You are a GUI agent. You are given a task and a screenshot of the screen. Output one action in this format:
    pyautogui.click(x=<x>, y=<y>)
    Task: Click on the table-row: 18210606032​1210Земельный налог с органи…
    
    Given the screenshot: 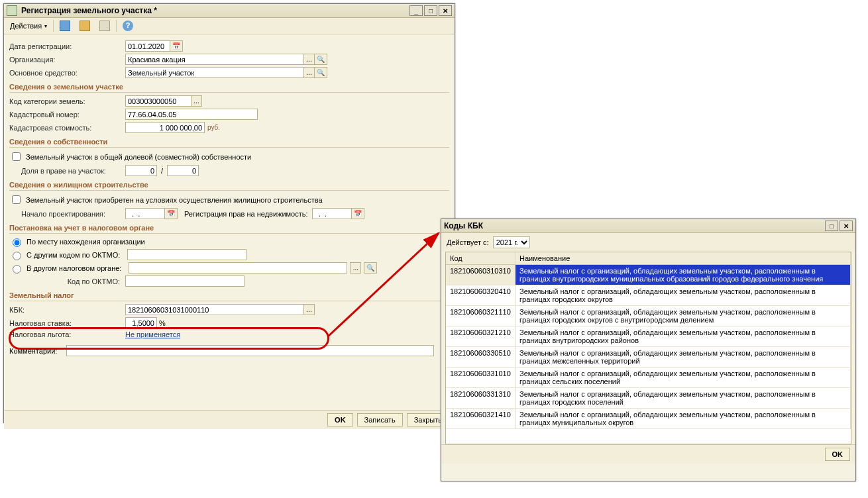 What is the action you would take?
    pyautogui.click(x=648, y=336)
    